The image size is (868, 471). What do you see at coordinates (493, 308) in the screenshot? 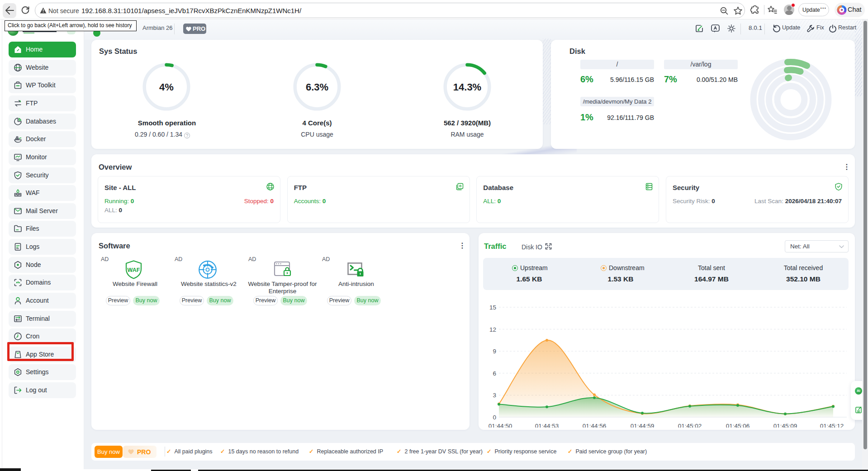
I see `svg-text: 15` at bounding box center [493, 308].